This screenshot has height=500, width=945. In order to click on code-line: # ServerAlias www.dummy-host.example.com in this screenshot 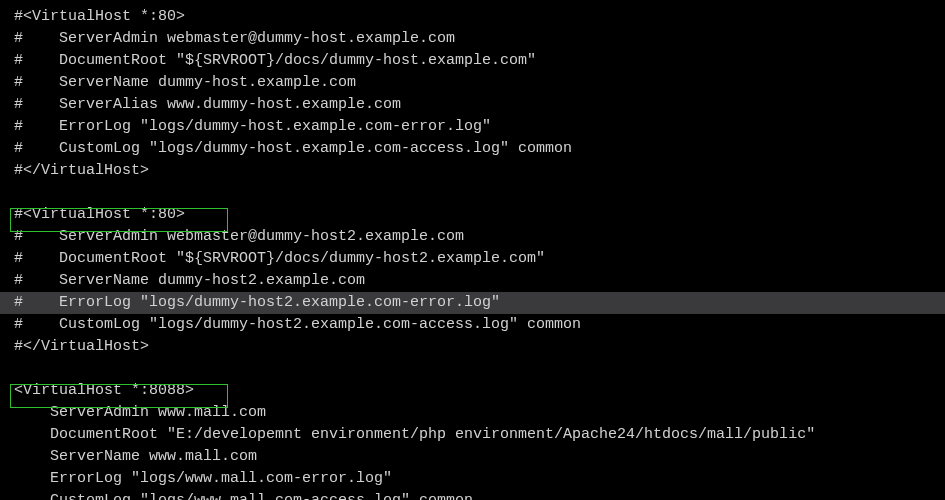, I will do `click(472, 105)`.